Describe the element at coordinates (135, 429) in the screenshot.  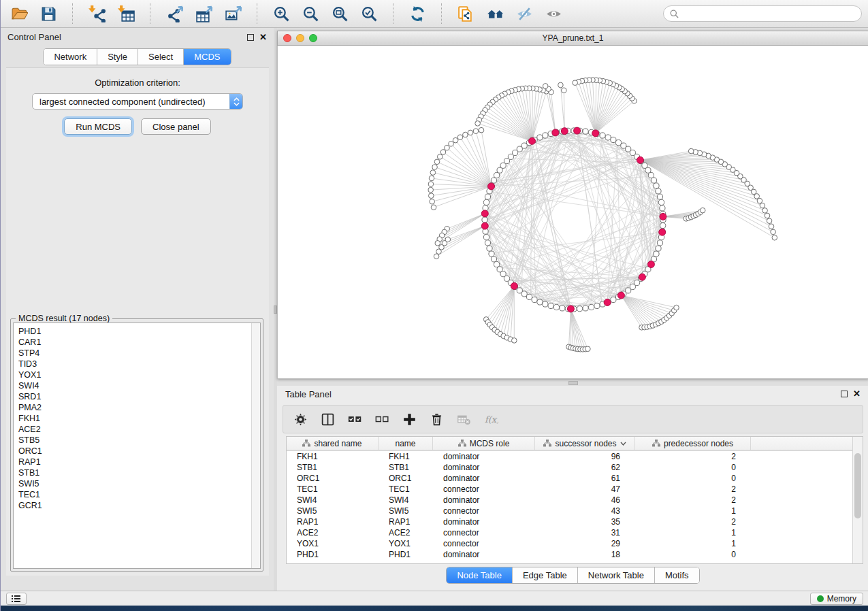
I see `mcds-result-item: ACE2` at that location.